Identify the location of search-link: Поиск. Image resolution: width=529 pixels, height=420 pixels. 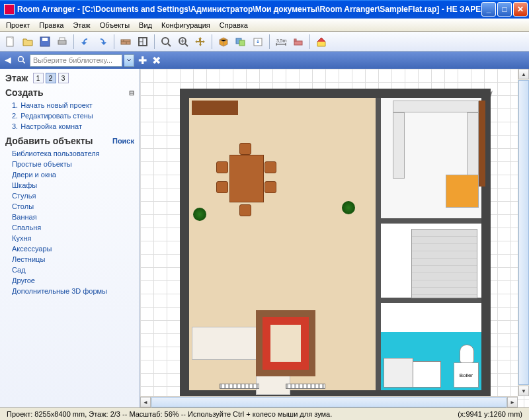
(123, 141).